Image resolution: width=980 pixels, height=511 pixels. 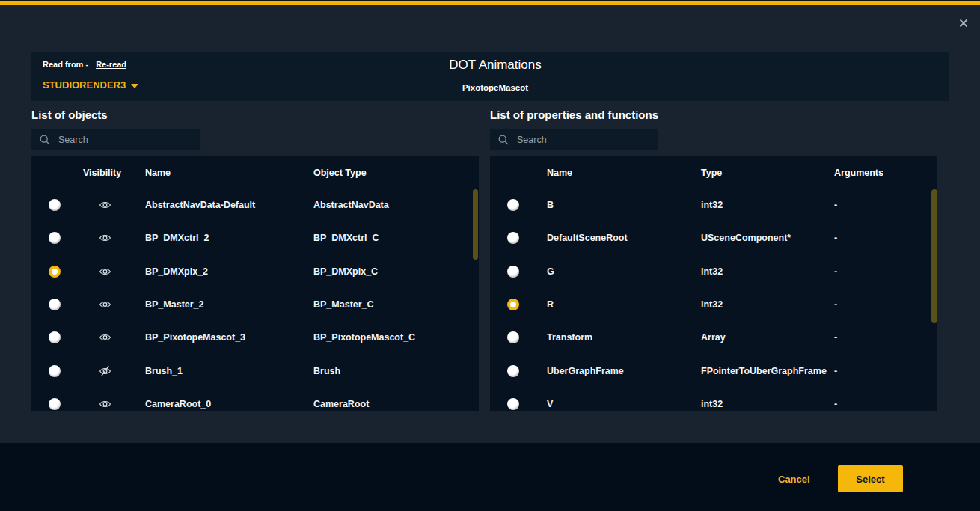 I want to click on property-type: USceneComponent*, so click(x=746, y=238).